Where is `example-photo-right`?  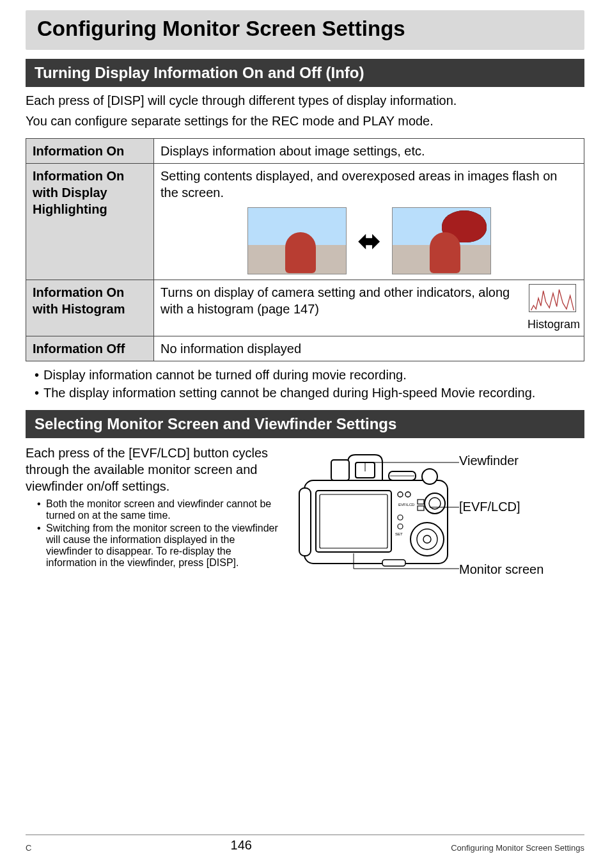 example-photo-right is located at coordinates (441, 241).